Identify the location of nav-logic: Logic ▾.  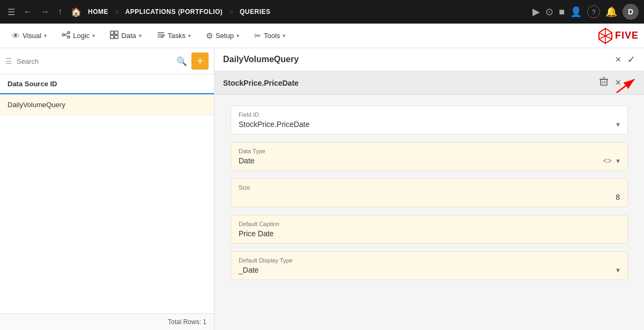
(78, 35).